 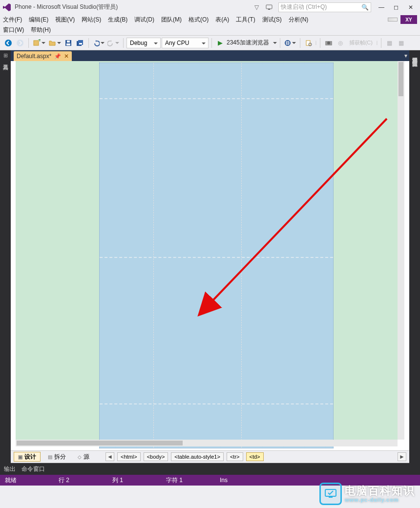 I want to click on save-all-button, so click(x=80, y=43).